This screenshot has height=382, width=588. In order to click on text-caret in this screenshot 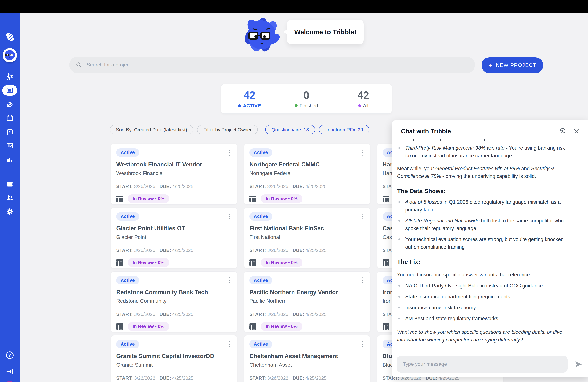, I will do `click(402, 364)`.